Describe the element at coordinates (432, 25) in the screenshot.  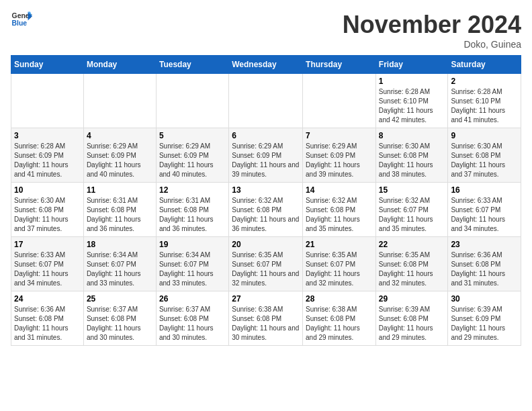
I see `month-title: November 2024` at that location.